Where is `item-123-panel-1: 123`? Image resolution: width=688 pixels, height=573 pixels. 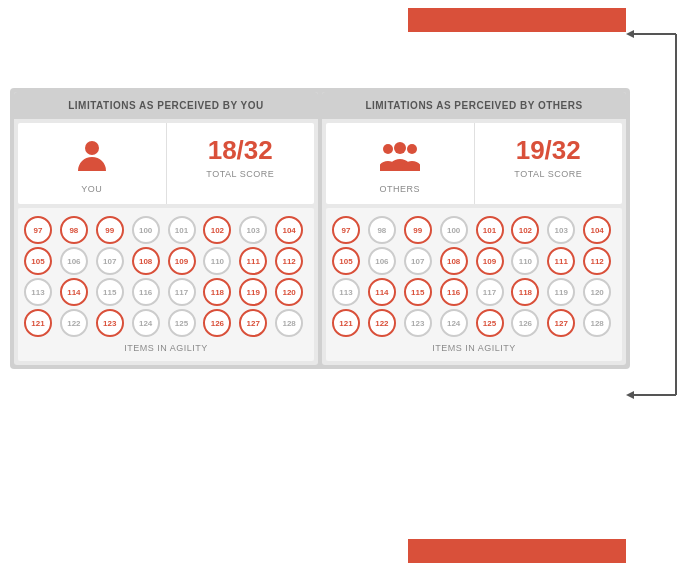
item-123-panel-1: 123 is located at coordinates (418, 323).